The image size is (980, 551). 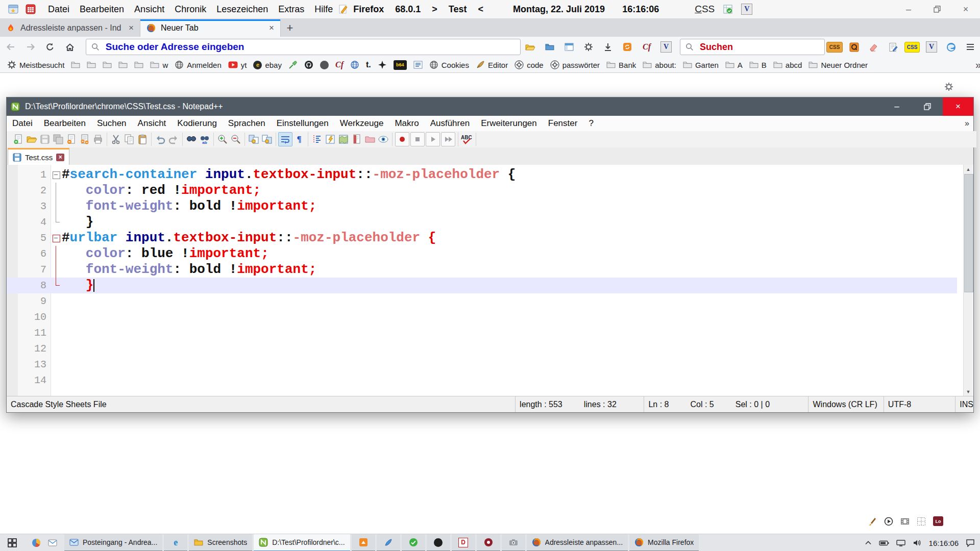 I want to click on toolbar-zoom-in-button, so click(x=223, y=139).